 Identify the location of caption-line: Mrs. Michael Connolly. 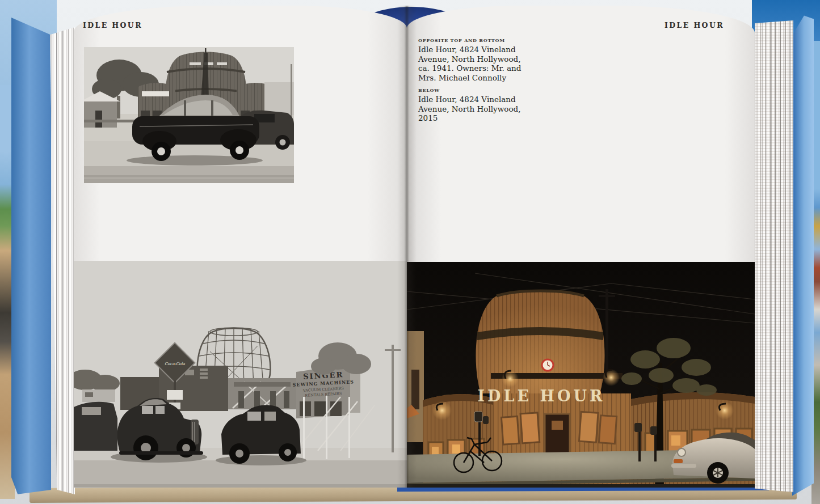
(472, 78).